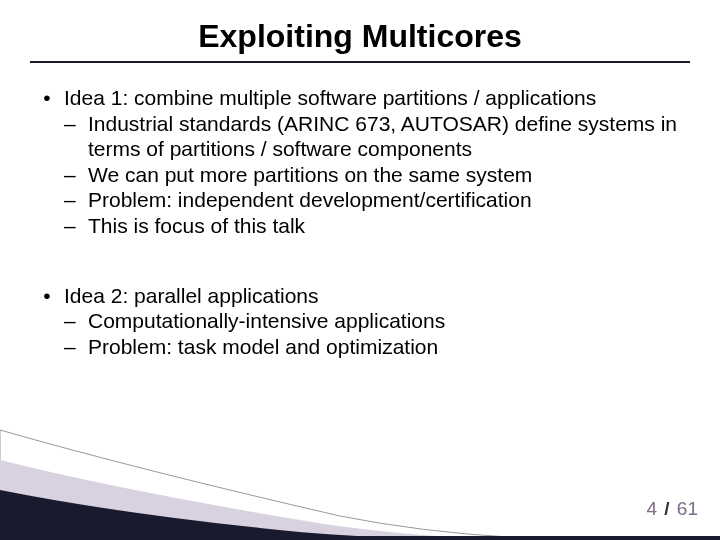 Image resolution: width=720 pixels, height=540 pixels. I want to click on title-underline, so click(360, 62).